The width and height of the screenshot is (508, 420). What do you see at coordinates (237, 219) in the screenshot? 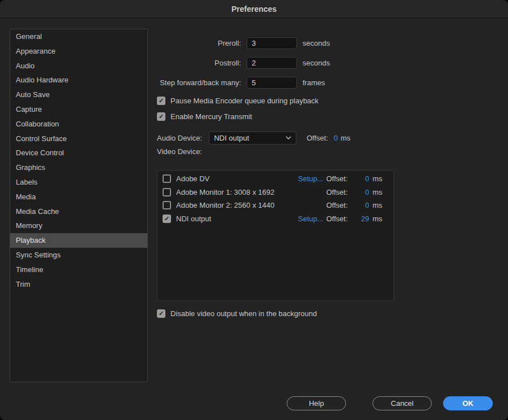
I see `video-device-name: NDI output` at bounding box center [237, 219].